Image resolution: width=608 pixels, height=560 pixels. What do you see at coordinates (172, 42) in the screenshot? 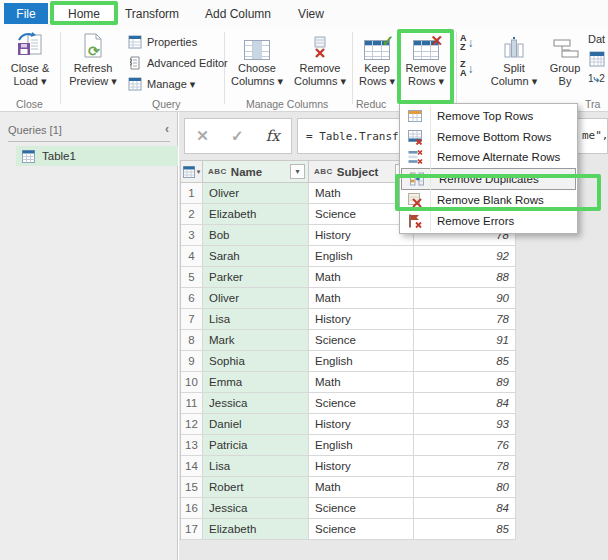
I see `properties-label: Properties` at bounding box center [172, 42].